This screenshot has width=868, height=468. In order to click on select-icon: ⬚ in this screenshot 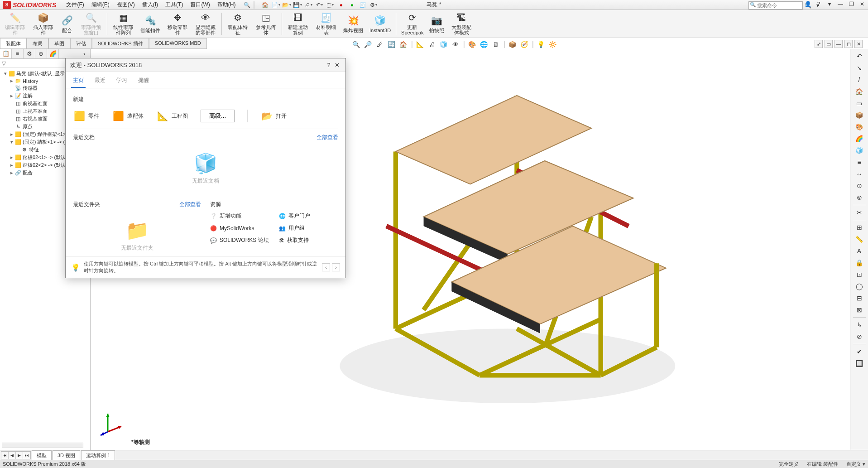, I will do `click(330, 5)`.